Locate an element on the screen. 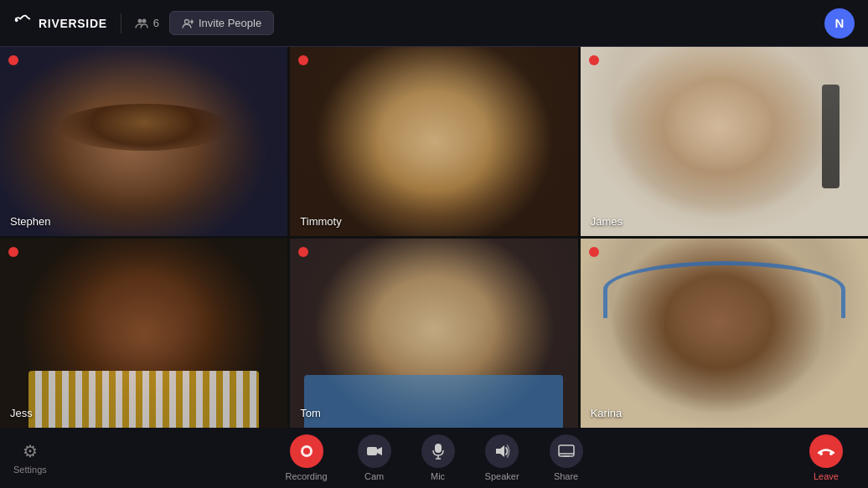 The width and height of the screenshot is (868, 488). rec-dot-stephen is located at coordinates (13, 60).